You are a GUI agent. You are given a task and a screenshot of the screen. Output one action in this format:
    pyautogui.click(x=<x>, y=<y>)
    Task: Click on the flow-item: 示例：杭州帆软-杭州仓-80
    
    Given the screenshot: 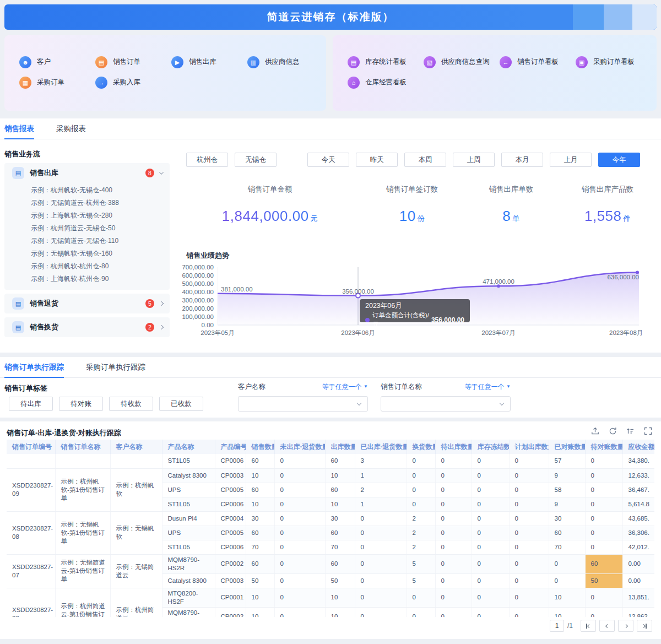 What is the action you would take?
    pyautogui.click(x=87, y=267)
    